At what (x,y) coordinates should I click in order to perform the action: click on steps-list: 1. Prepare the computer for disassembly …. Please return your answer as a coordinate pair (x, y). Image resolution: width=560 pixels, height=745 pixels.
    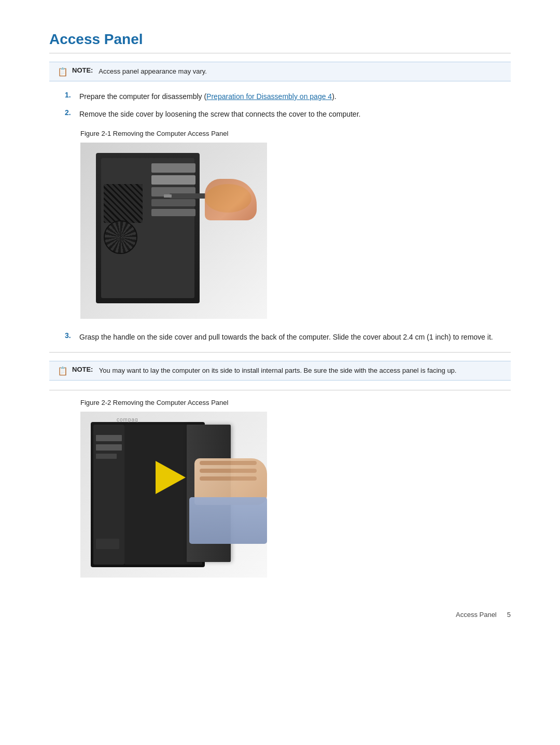
    Looking at the image, I should click on (288, 106).